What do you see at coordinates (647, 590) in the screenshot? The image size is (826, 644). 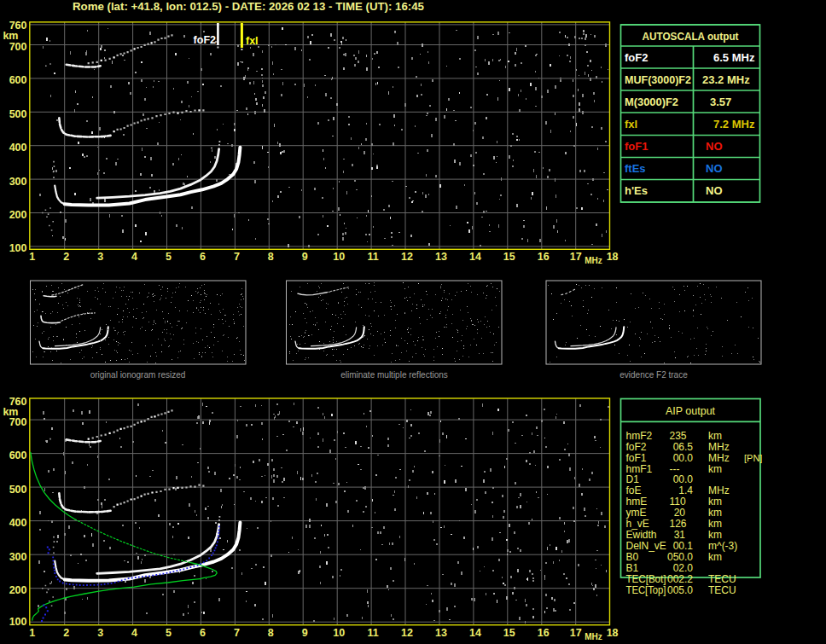 I see `svg-text: TEC[Top]` at bounding box center [647, 590].